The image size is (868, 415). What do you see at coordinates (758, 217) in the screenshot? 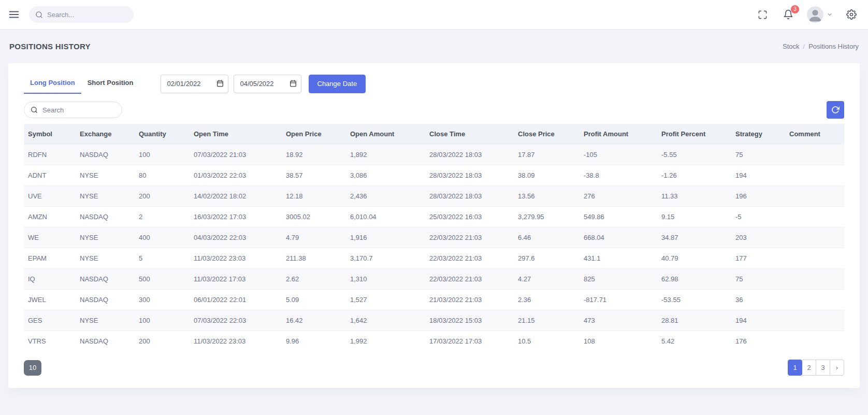
I see `cell-strategy: -5` at bounding box center [758, 217].